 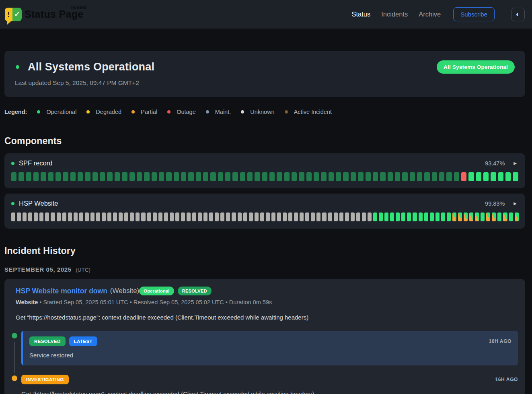 What do you see at coordinates (361, 14) in the screenshot?
I see `nav-status: Status` at bounding box center [361, 14].